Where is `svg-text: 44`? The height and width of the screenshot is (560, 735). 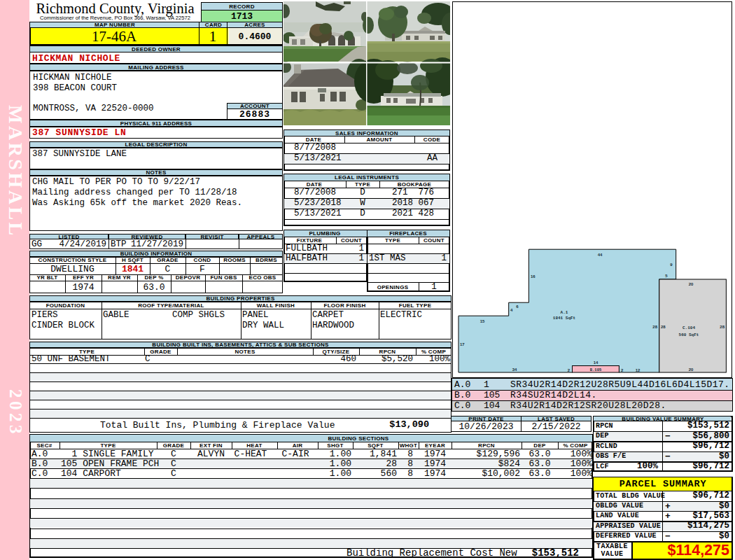
svg-text: 44 is located at coordinates (601, 255).